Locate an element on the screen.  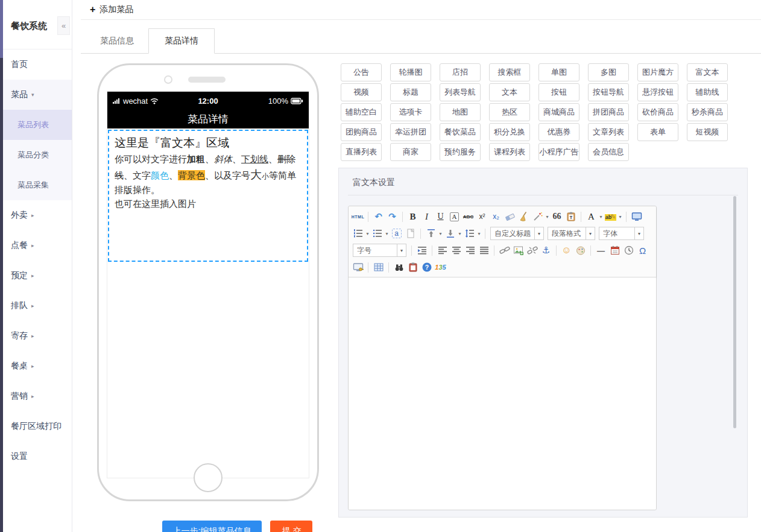
char-border-icon: A is located at coordinates (455, 217).